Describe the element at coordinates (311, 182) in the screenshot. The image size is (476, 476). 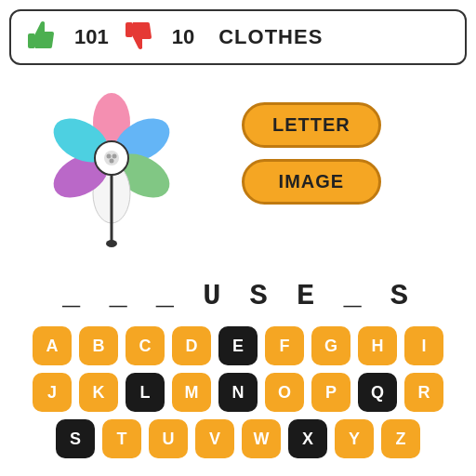
I see `image-button: IMAGE` at that location.